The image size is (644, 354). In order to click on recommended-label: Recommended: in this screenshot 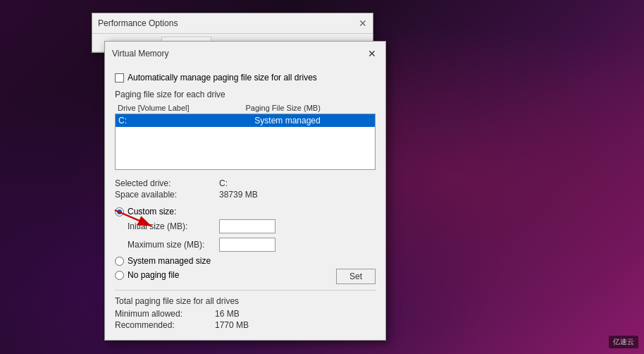, I will do `click(164, 325)`.